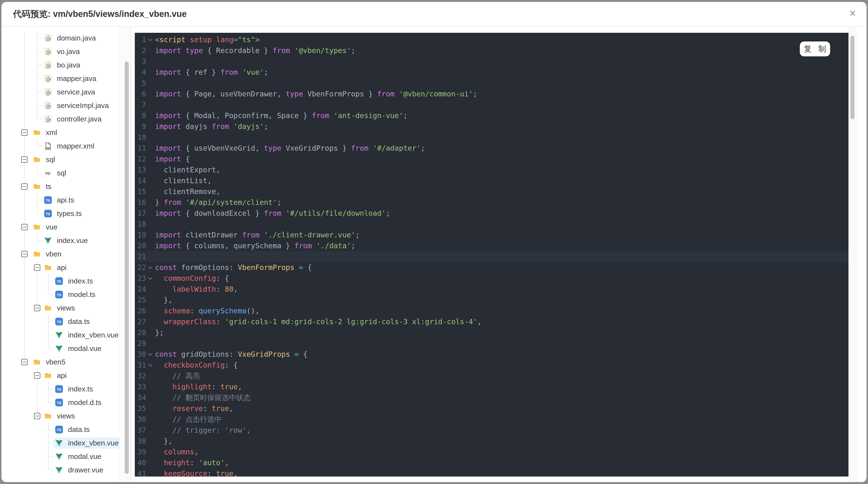 The image size is (868, 484). What do you see at coordinates (44, 187) in the screenshot?
I see `tree-item: ts` at bounding box center [44, 187].